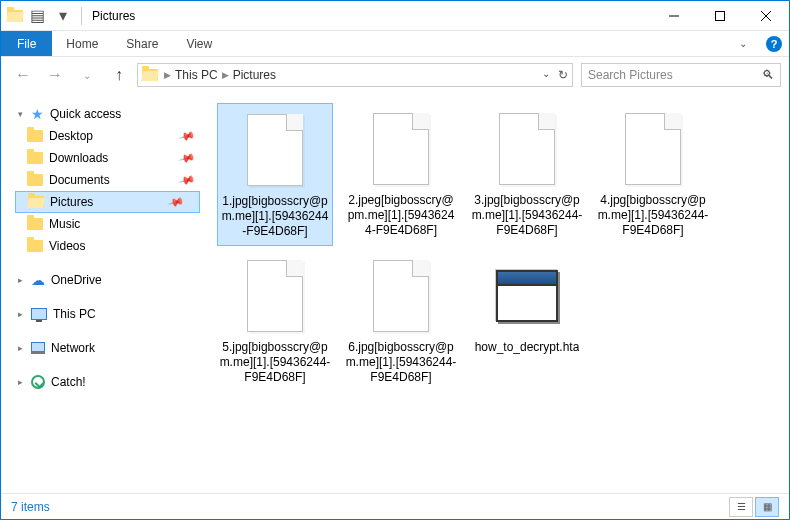 This screenshot has width=790, height=520. I want to click on nav-recent-button: ⌄, so click(87, 75).